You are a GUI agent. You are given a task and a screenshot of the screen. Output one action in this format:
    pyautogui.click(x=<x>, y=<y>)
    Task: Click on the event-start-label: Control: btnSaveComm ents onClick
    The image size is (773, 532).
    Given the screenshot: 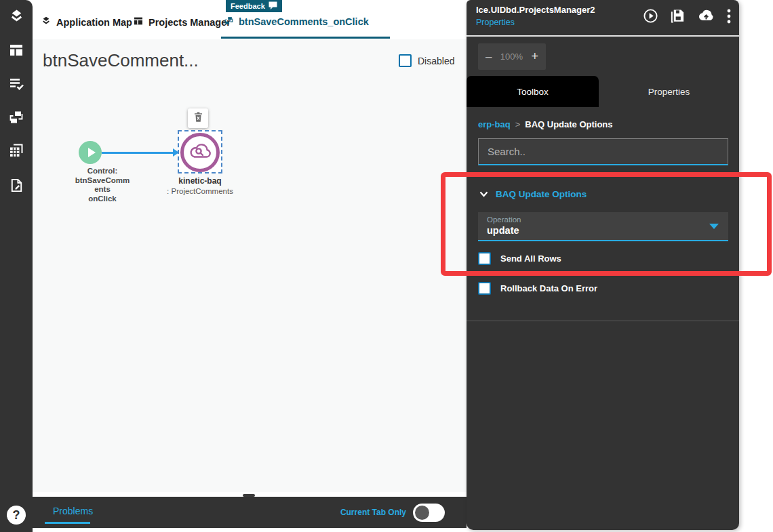 What is the action you would take?
    pyautogui.click(x=102, y=185)
    